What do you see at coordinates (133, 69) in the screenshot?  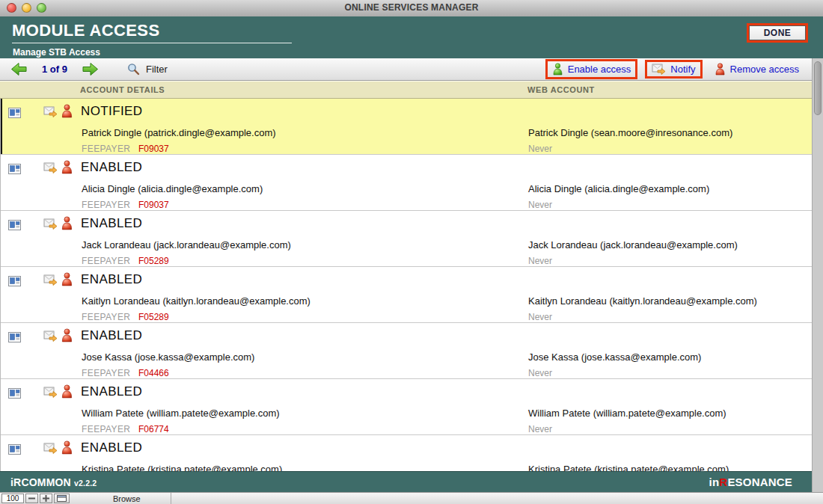 I see `magnifier-icon` at bounding box center [133, 69].